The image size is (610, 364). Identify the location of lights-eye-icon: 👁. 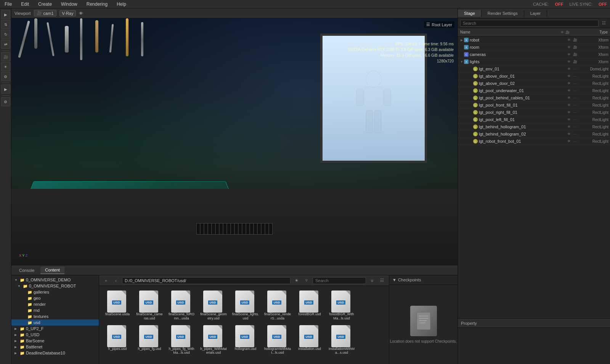
(569, 62).